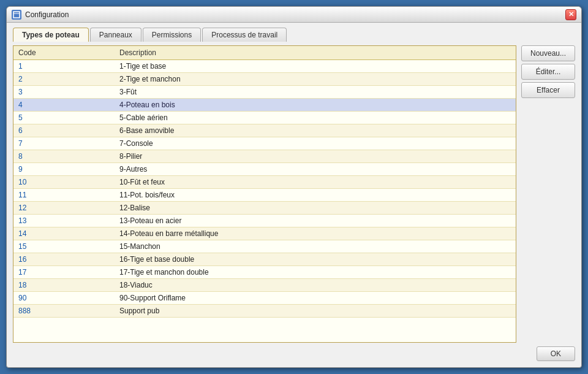 This screenshot has width=588, height=374. What do you see at coordinates (315, 298) in the screenshot?
I see `cell-description: 90-Support Oriflame` at bounding box center [315, 298].